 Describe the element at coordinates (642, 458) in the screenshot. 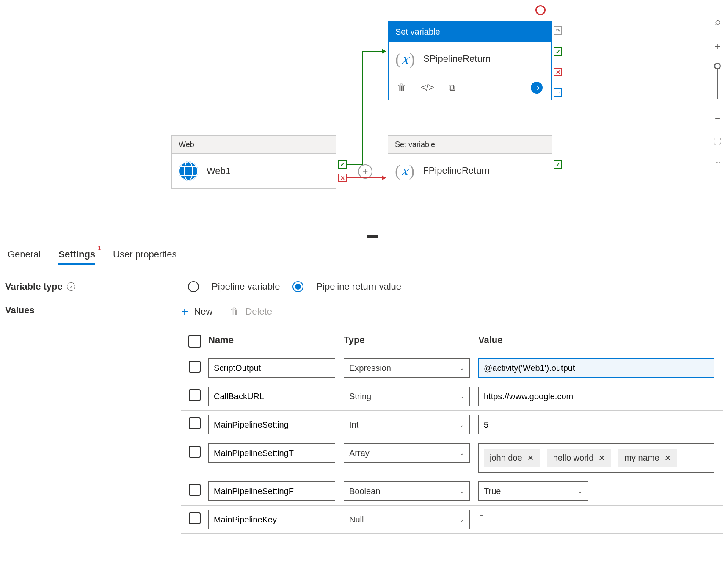

I see `chip-text: my name` at that location.